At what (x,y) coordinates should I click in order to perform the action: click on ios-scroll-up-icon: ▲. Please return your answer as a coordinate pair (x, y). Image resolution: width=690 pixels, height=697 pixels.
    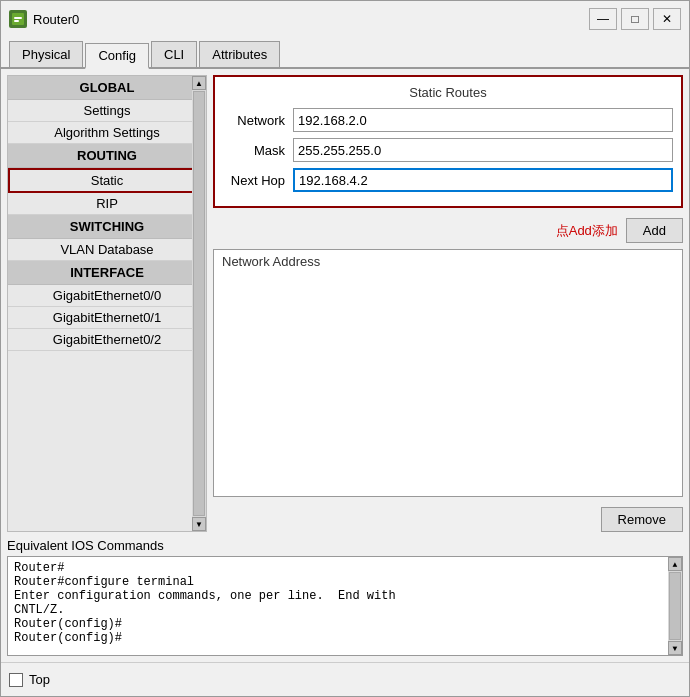
    Looking at the image, I should click on (675, 564).